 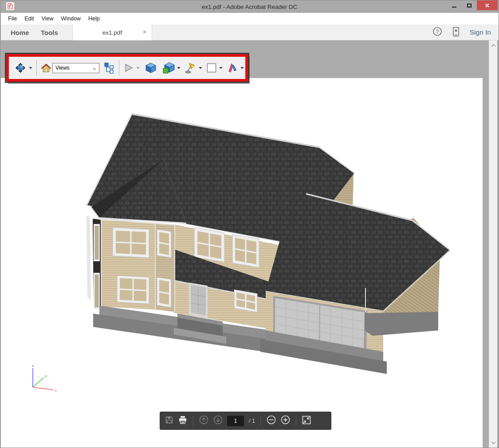 I want to click on views-dropdown-value: Views, so click(x=63, y=68).